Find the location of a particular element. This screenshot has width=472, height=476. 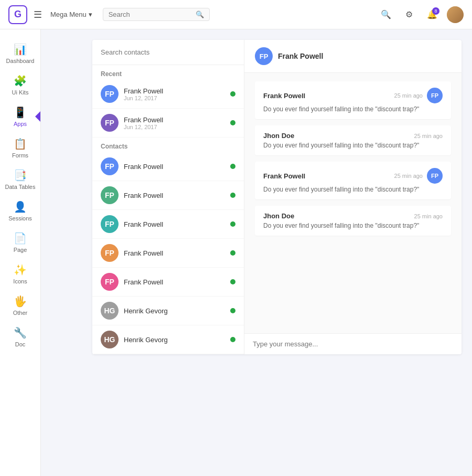

message-avatar: FP is located at coordinates (435, 176).